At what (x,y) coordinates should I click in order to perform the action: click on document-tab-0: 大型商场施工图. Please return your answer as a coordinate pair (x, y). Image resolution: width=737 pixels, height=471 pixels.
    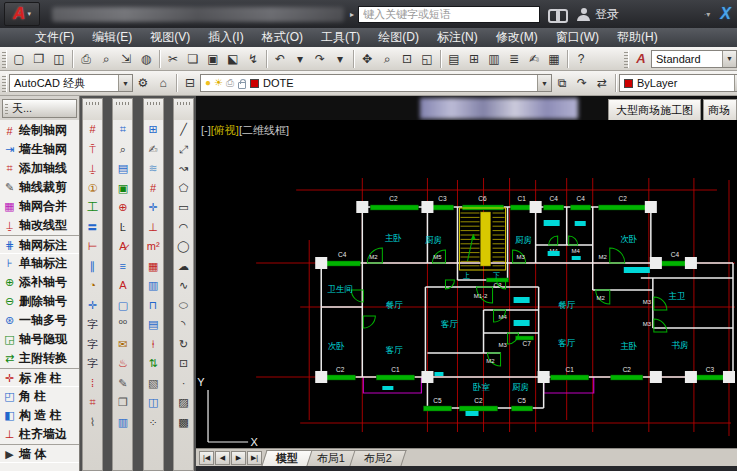
    Looking at the image, I should click on (654, 110).